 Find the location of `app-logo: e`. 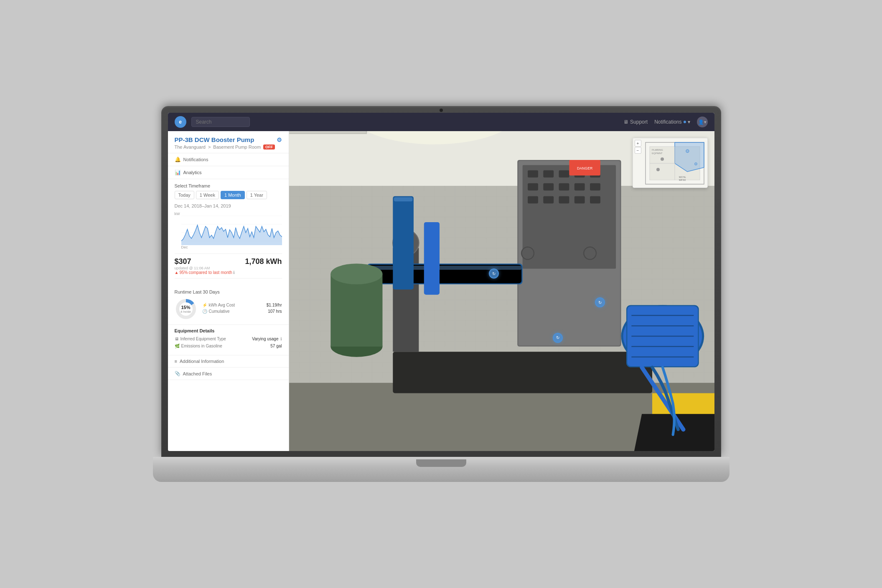

app-logo: e is located at coordinates (180, 122).